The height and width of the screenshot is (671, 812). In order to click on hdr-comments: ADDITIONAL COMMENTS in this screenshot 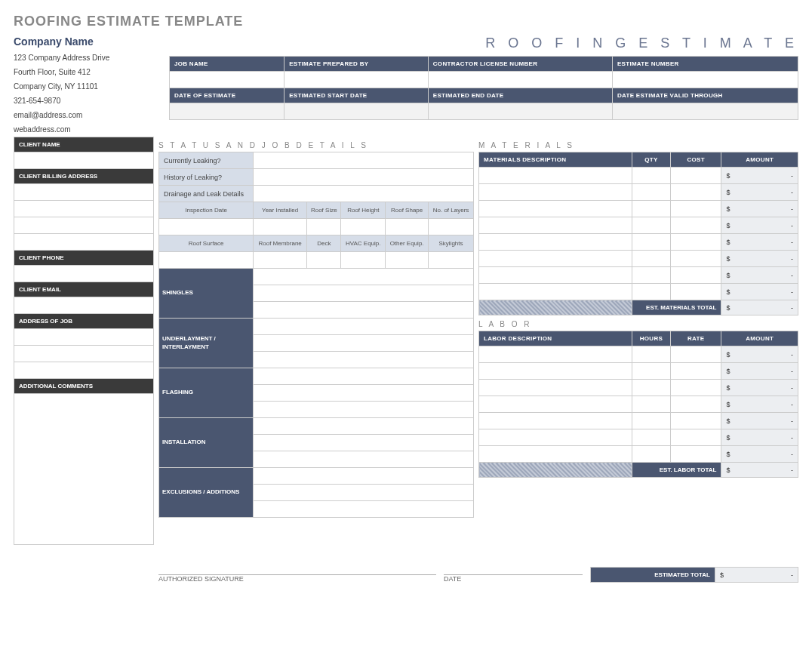, I will do `click(85, 386)`.